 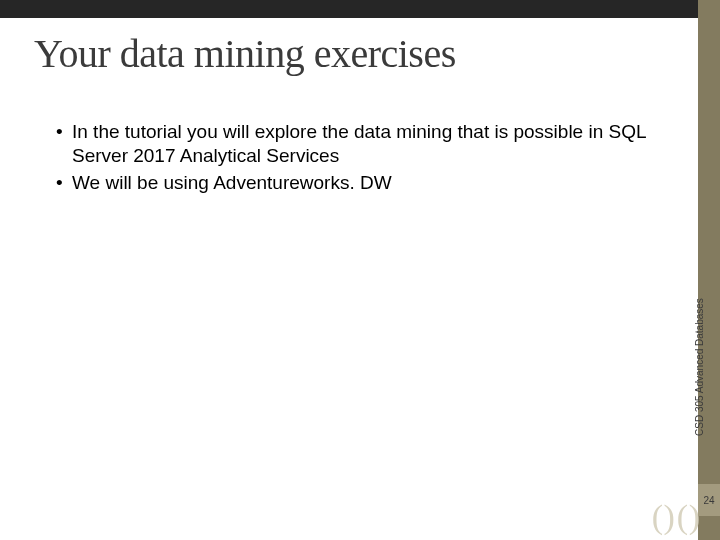 What do you see at coordinates (709, 500) in the screenshot?
I see `page-number: 24` at bounding box center [709, 500].